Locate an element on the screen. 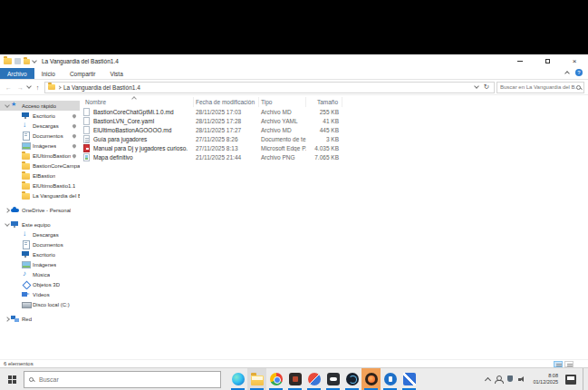  minimize-button is located at coordinates (520, 62).